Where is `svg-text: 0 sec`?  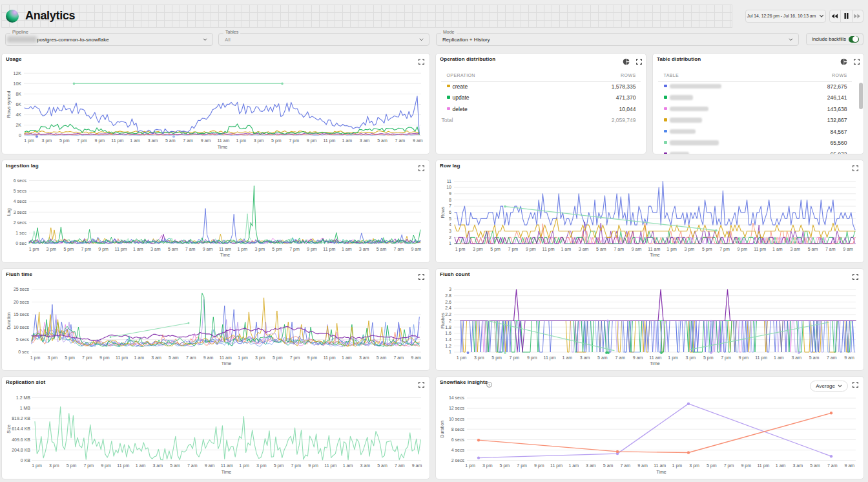 svg-text: 0 sec is located at coordinates (21, 243).